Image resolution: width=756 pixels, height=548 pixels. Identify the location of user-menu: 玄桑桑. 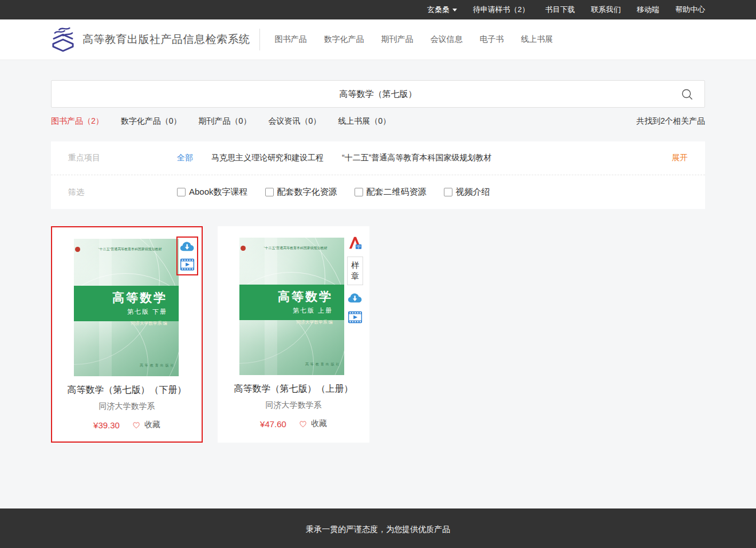
(442, 10).